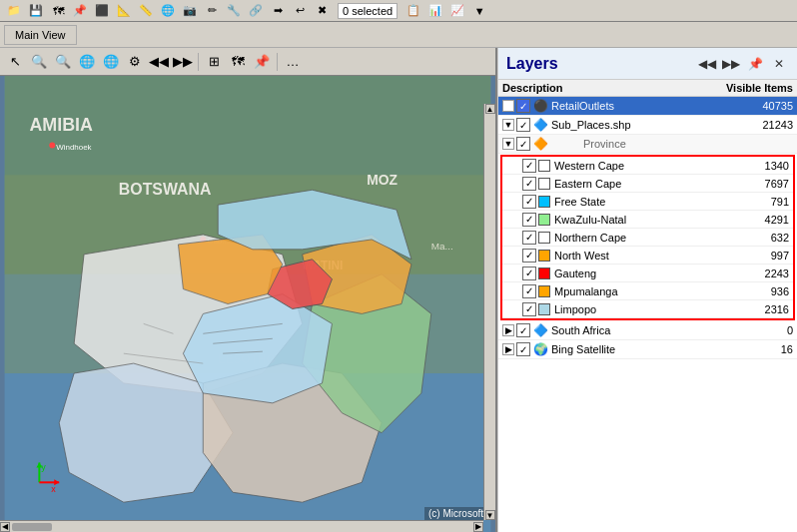 The width and height of the screenshot is (797, 532). I want to click on layer-row-limpopo: Limpopo 2316, so click(647, 309).